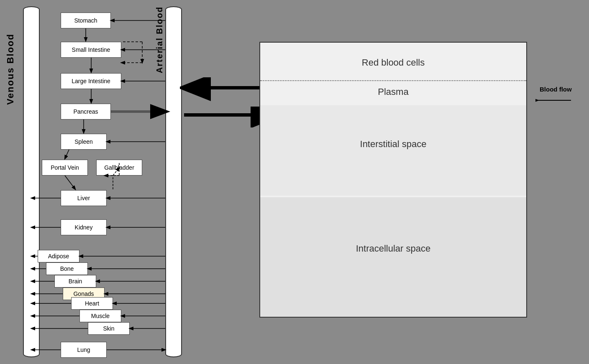 Image resolution: width=589 pixels, height=364 pixels. Describe the element at coordinates (393, 144) in the screenshot. I see `interstitial-label: Interstitial space` at that location.